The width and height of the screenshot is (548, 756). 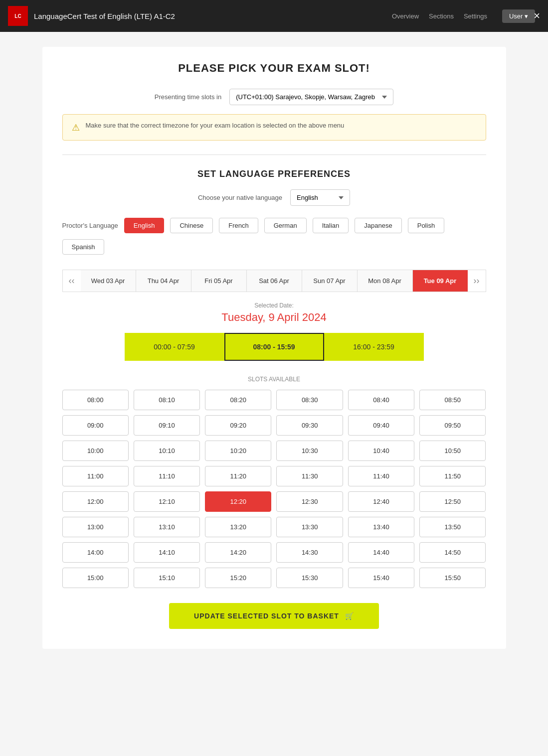 What do you see at coordinates (309, 400) in the screenshot?
I see `slot-0830: 08:30` at bounding box center [309, 400].